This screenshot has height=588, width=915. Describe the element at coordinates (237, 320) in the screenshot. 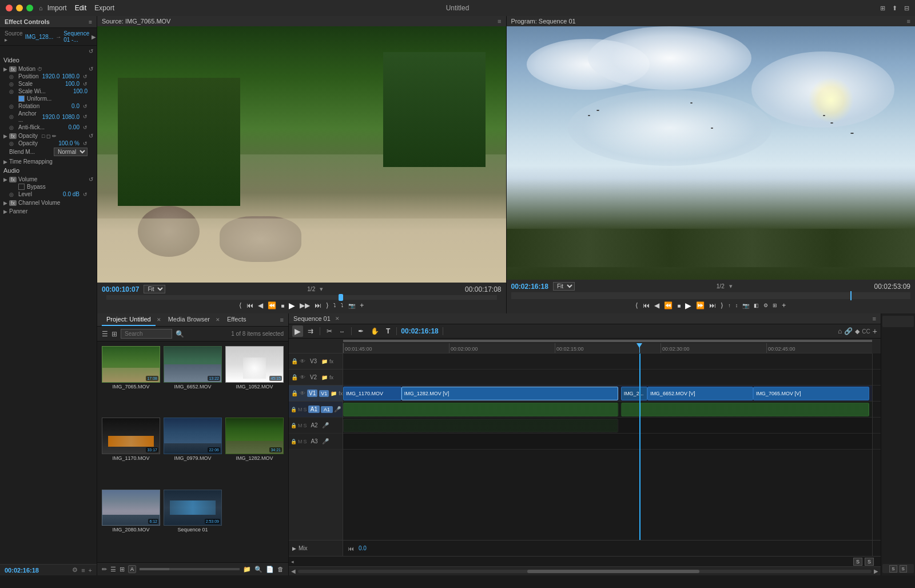

I see `project-tab-effects: Effects` at that location.